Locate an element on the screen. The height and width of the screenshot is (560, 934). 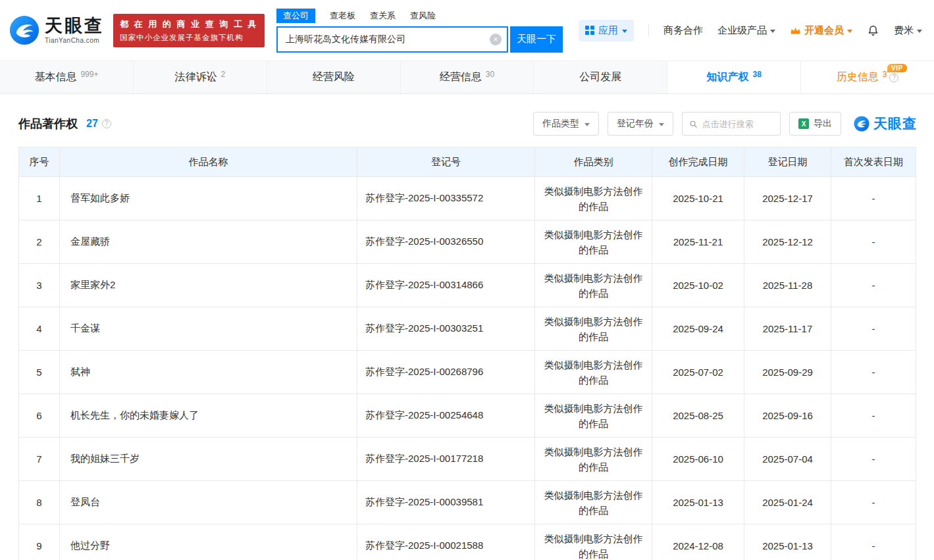
bell-icon is located at coordinates (873, 30).